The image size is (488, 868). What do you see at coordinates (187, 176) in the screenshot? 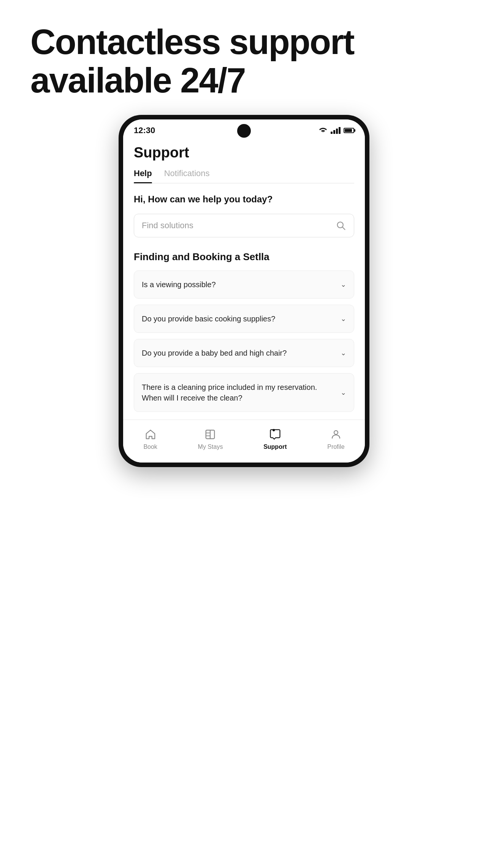
I see `tab-notifications: Notifications` at bounding box center [187, 176].